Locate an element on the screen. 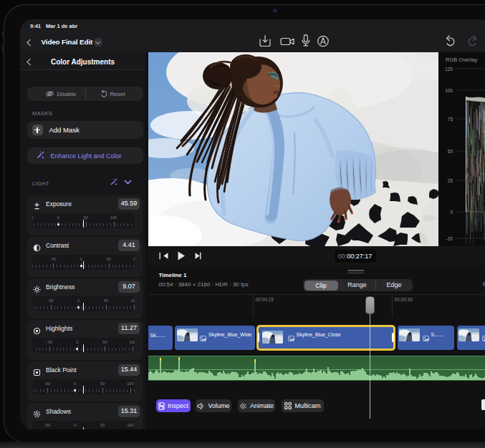 The image size is (485, 448). svg-text: 25 is located at coordinates (451, 180).